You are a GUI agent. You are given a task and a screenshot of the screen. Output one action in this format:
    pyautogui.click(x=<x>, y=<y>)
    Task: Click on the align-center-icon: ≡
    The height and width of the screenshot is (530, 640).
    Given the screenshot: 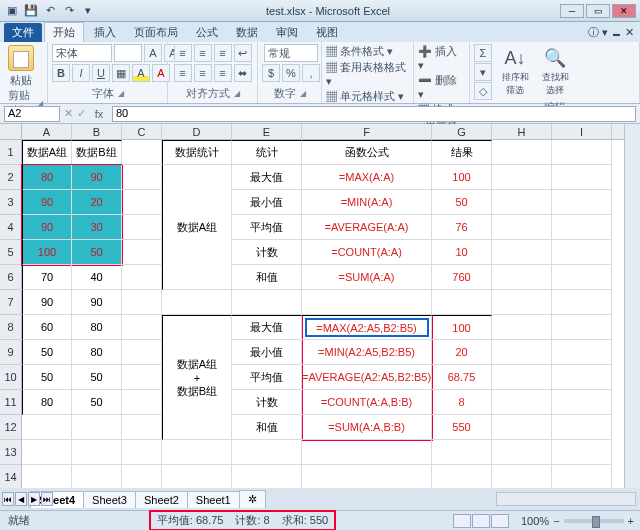 What is the action you would take?
    pyautogui.click(x=203, y=73)
    